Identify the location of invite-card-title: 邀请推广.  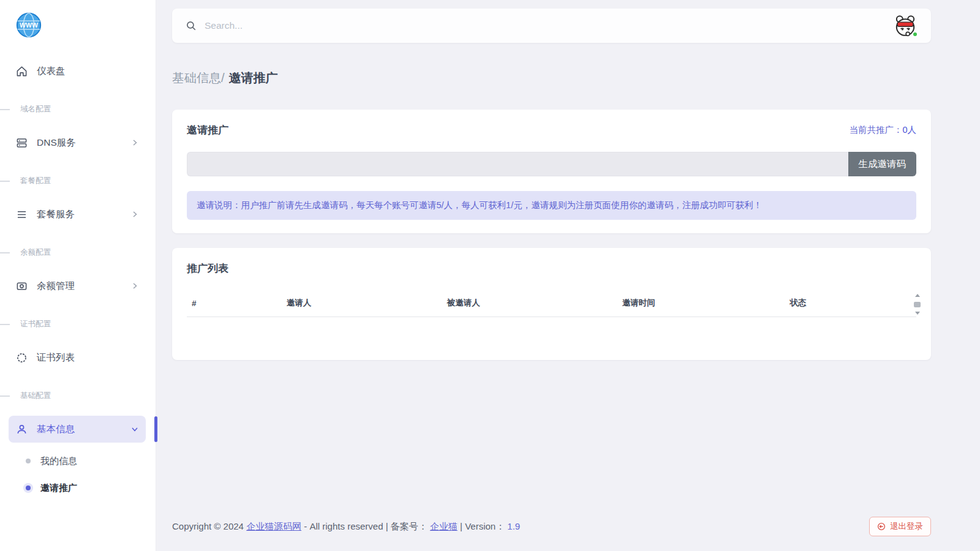
(208, 130).